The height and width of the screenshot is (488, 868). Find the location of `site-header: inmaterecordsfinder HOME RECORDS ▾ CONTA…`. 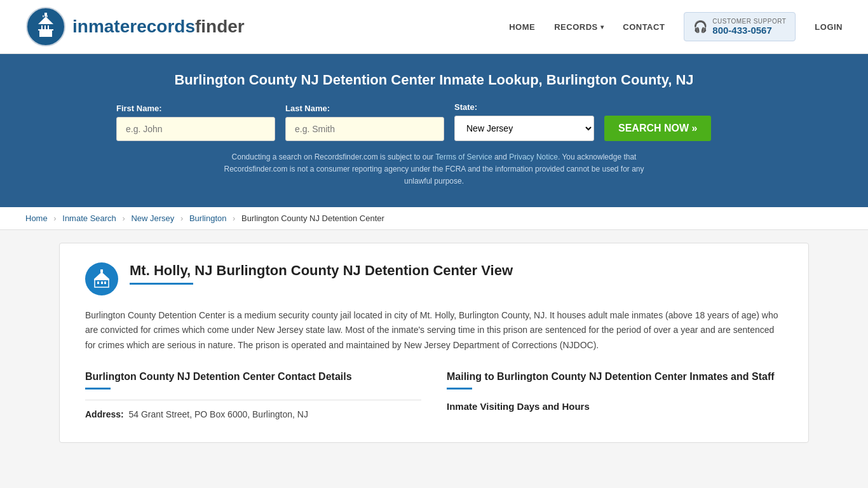

site-header: inmaterecordsfinder HOME RECORDS ▾ CONTA… is located at coordinates (434, 27).